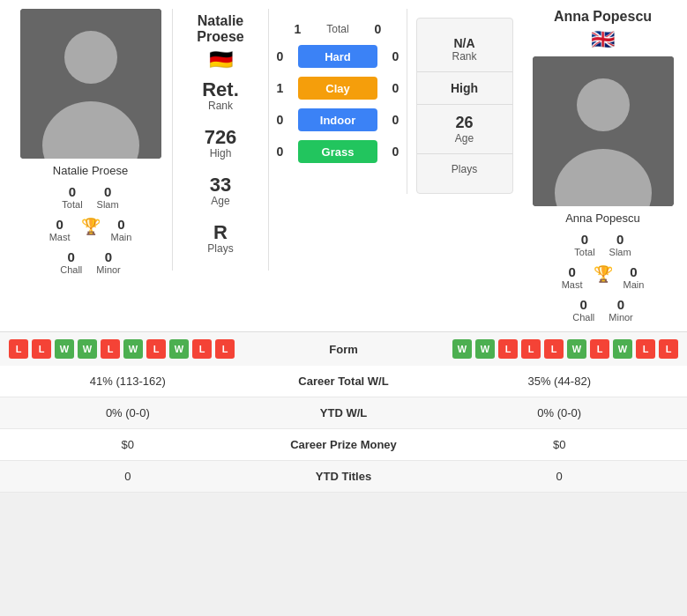  Describe the element at coordinates (584, 305) in the screenshot. I see `right-chall-value: 0` at that location.